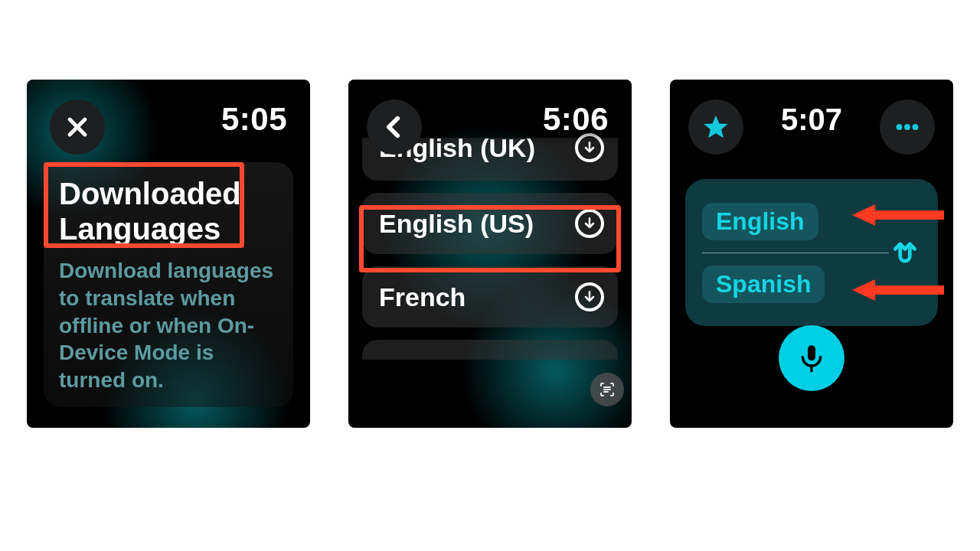 This screenshot has width=980, height=551. Describe the element at coordinates (168, 211) in the screenshot. I see `panel-title: Downloaded Languages` at that location.